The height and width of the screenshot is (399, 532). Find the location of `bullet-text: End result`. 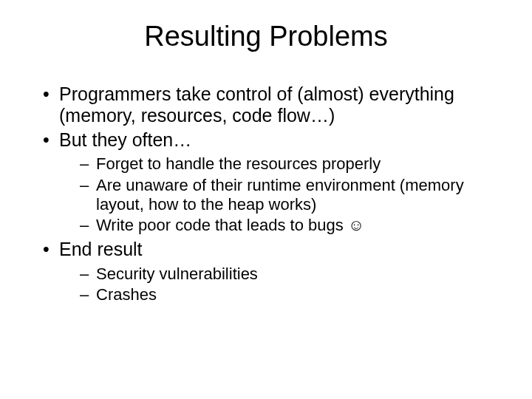

bullet-text: End result is located at coordinates (100, 249).